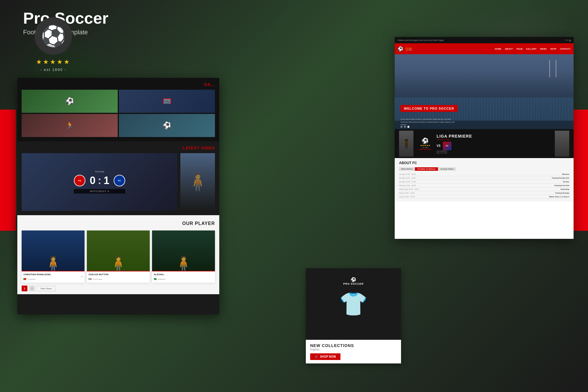 The height and width of the screenshot is (392, 588). What do you see at coordinates (509, 49) in the screenshot?
I see `nav-about: ABOUT` at bounding box center [509, 49].